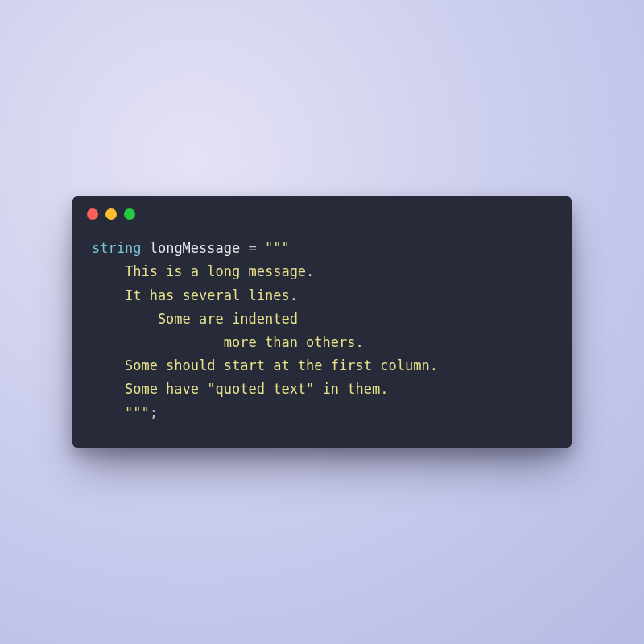 Image resolution: width=644 pixels, height=644 pixels. What do you see at coordinates (130, 214) in the screenshot?
I see `zoom-icon` at bounding box center [130, 214].